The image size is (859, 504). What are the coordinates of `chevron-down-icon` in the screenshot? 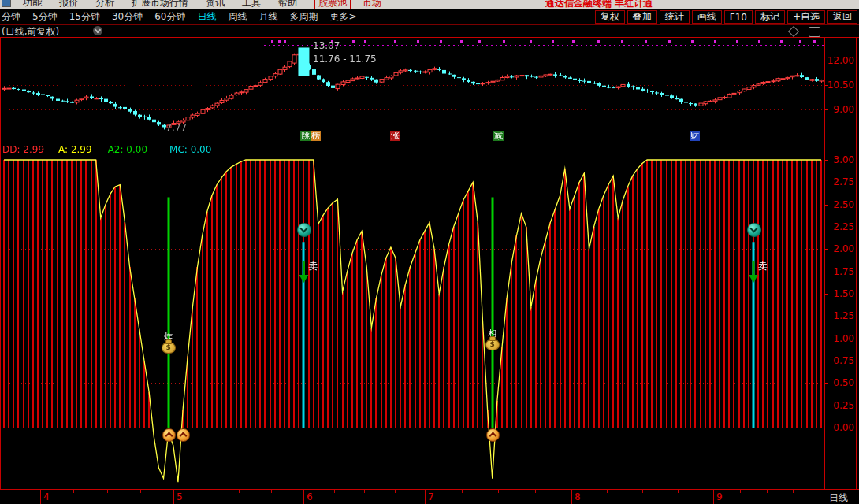 It's located at (98, 31).